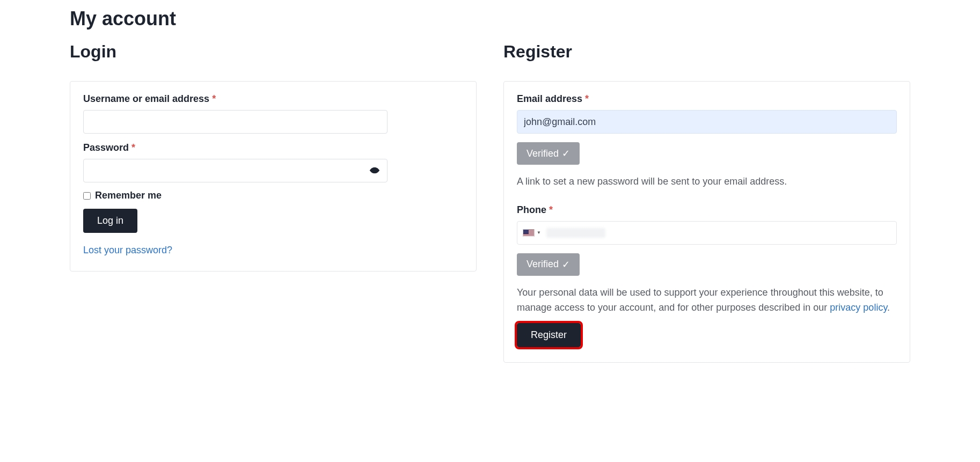 This screenshot has width=980, height=462. What do you see at coordinates (576, 233) in the screenshot?
I see `phone-number-blurred` at bounding box center [576, 233].